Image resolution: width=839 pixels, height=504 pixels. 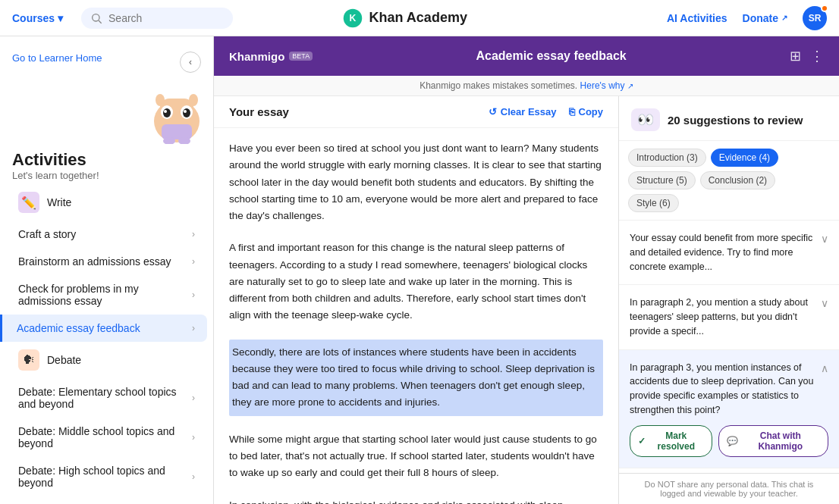 I want to click on filter-evidence: Evidence (4), so click(x=745, y=158).